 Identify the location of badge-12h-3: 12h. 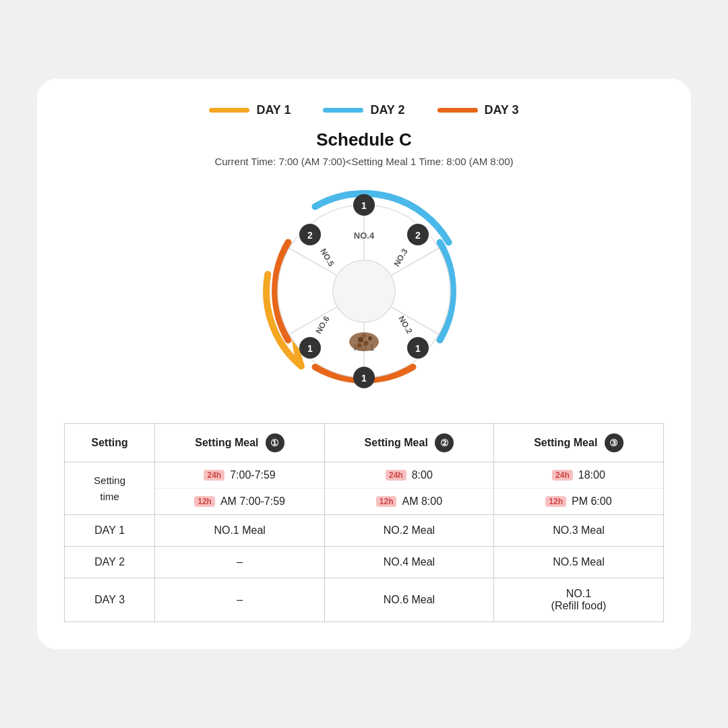
(555, 502).